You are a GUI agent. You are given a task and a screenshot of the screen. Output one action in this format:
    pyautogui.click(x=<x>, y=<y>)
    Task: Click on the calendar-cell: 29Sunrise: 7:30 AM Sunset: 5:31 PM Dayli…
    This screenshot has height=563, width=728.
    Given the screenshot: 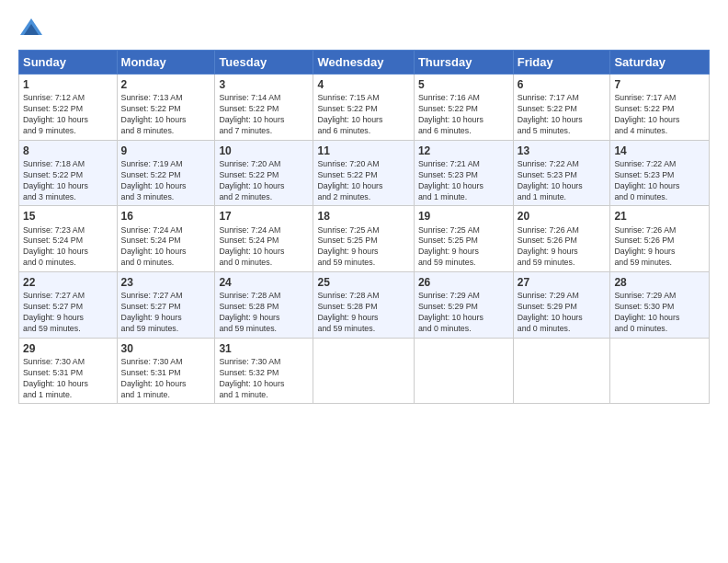 What is the action you would take?
    pyautogui.click(x=68, y=371)
    